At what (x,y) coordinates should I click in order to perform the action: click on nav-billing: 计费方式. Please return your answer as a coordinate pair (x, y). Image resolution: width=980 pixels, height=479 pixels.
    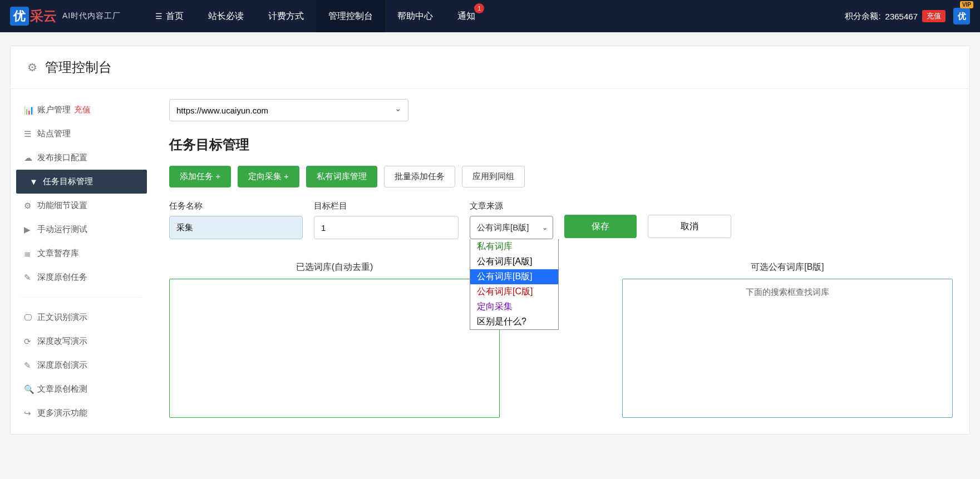
    Looking at the image, I should click on (286, 16).